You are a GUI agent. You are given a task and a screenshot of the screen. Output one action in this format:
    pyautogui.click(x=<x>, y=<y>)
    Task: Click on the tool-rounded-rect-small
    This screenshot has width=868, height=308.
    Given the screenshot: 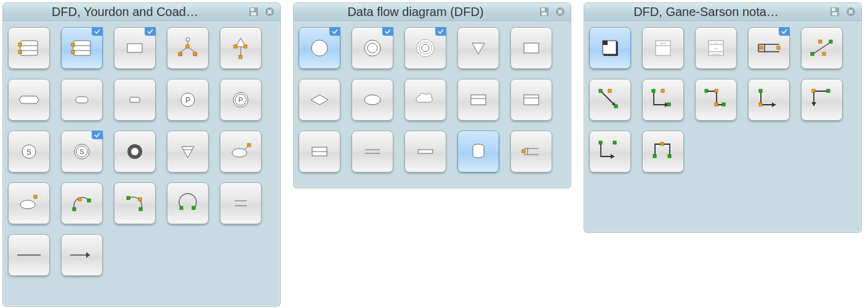 What is the action you would take?
    pyautogui.click(x=135, y=100)
    